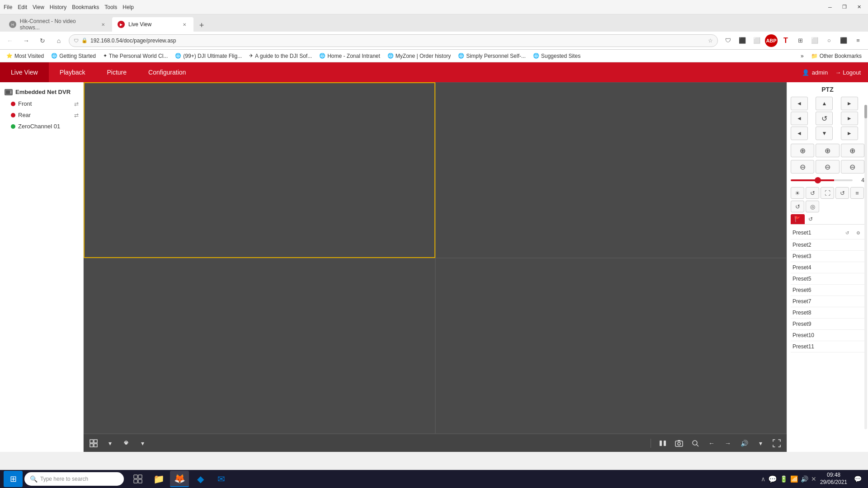 Image resolution: width=868 pixels, height=488 pixels. Describe the element at coordinates (280, 56) in the screenshot. I see `bookmark-dji-guide: ✈ A guide to the DJI Sof...` at that location.